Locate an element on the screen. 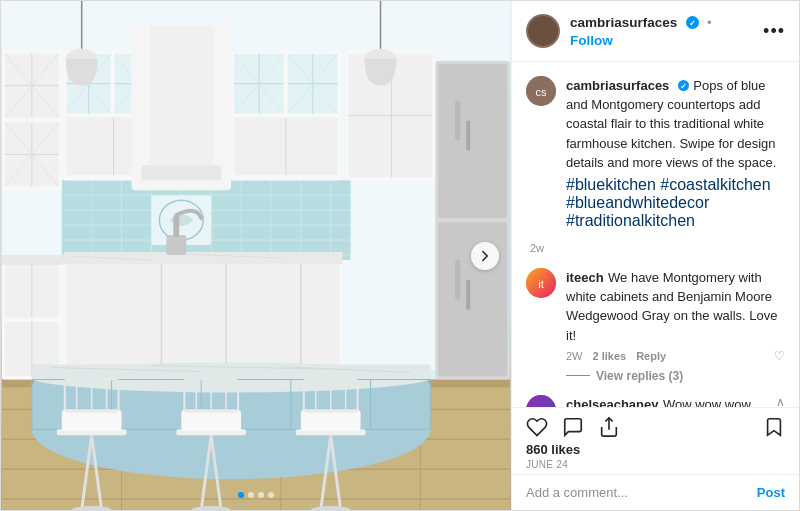 Image resolution: width=800 pixels, height=511 pixels. verified-badge is located at coordinates (692, 22).